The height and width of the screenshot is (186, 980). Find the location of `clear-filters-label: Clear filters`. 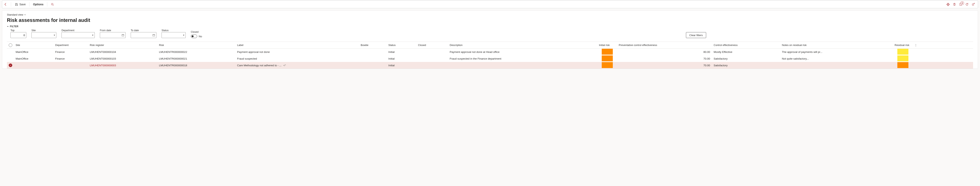

clear-filters-label: Clear filters is located at coordinates (696, 35).